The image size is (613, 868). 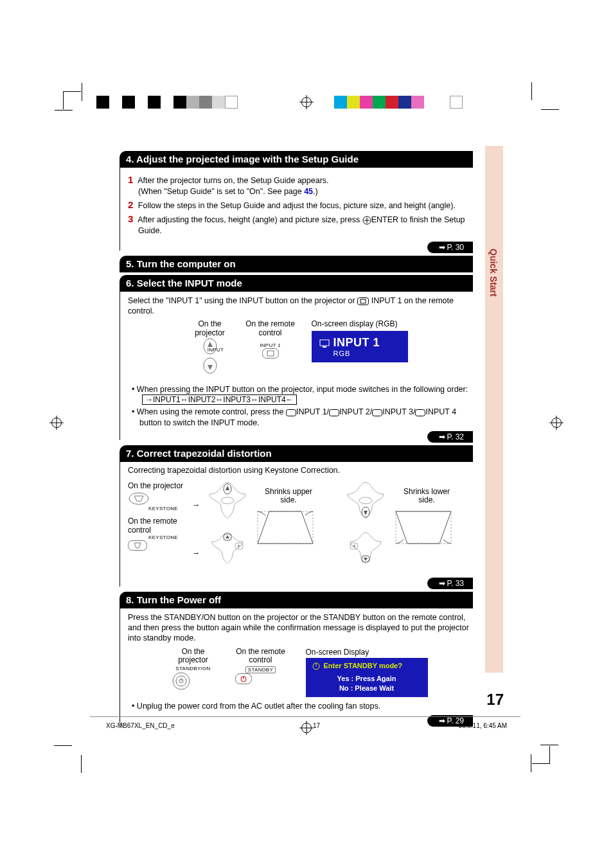 What do you see at coordinates (306, 726) in the screenshot?
I see `footer: XG-MB67XL_EN_CD_e 17 06.9.11, 6:45 AM` at bounding box center [306, 726].